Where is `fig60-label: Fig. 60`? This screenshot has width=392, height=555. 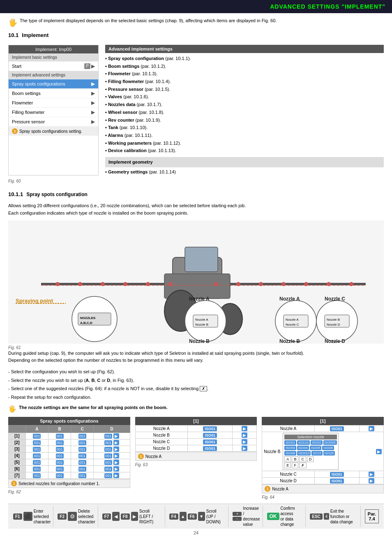 fig60-label: Fig. 60 is located at coordinates (196, 181).